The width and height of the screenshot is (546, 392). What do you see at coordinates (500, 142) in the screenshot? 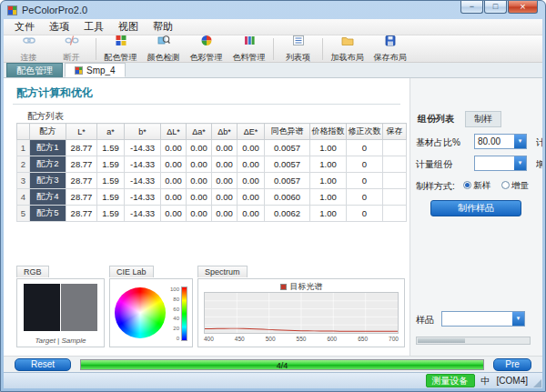
I see `base-ratio-input: 80.00 ▼` at bounding box center [500, 142].